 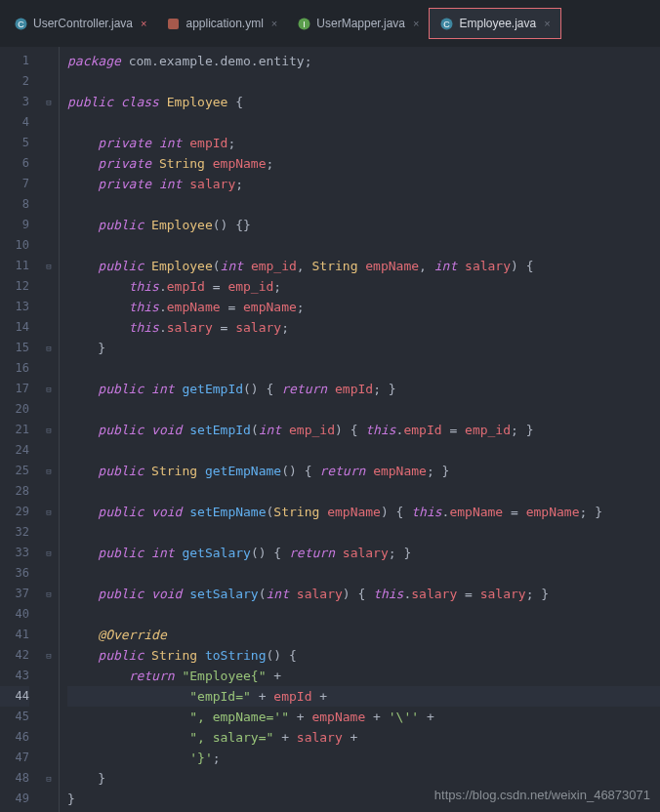 What do you see at coordinates (15, 634) in the screenshot?
I see `line-number: 41` at bounding box center [15, 634].